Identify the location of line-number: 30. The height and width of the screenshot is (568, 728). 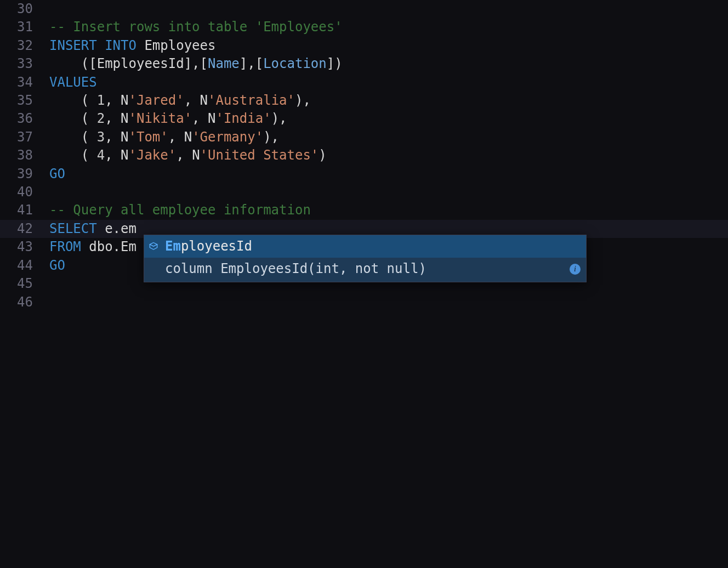
(25, 9).